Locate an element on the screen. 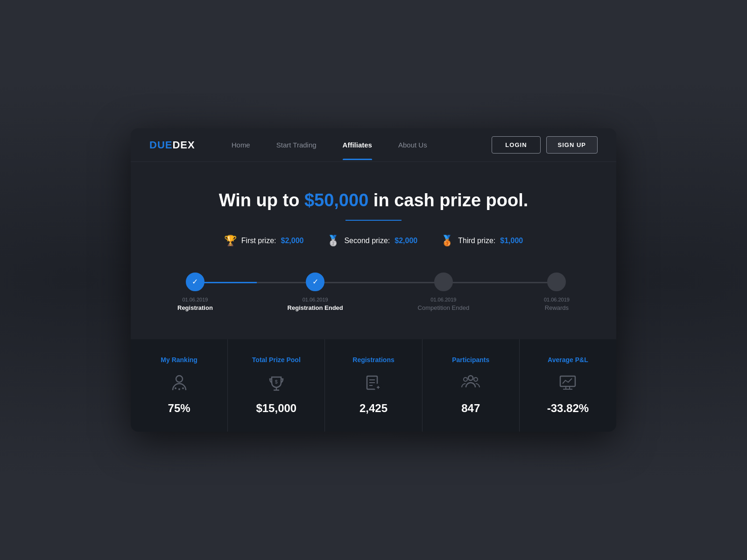 The image size is (747, 560). nav-about-us: About Us is located at coordinates (413, 145).